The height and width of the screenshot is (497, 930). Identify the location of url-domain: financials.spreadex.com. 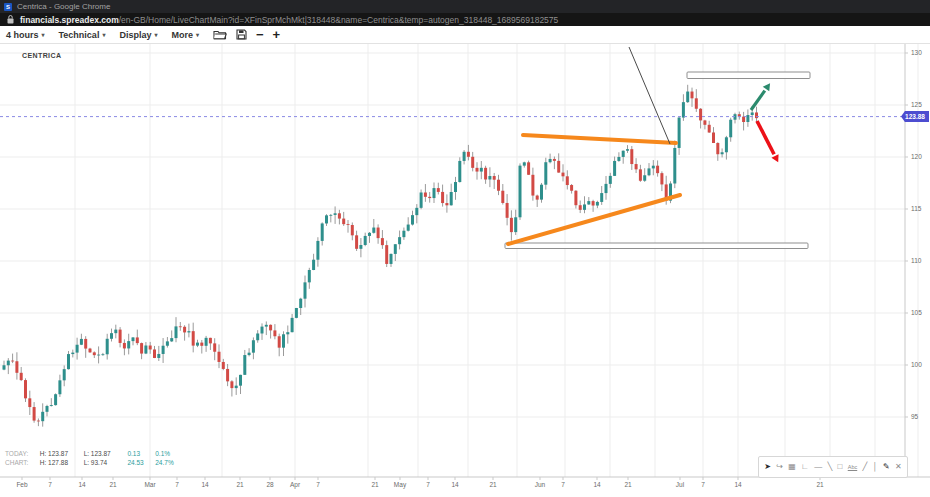
(70, 20).